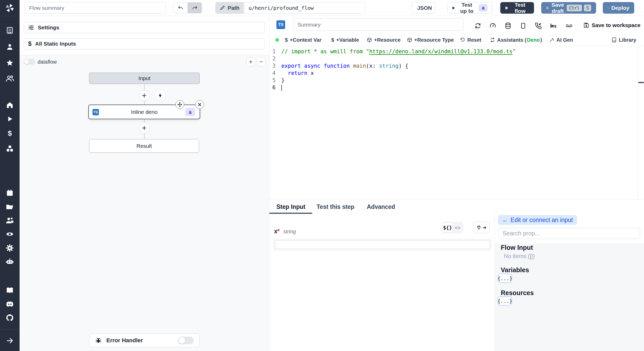 The image size is (644, 351). Describe the element at coordinates (144, 78) in the screenshot. I see `flow-node-input: Input` at that location.